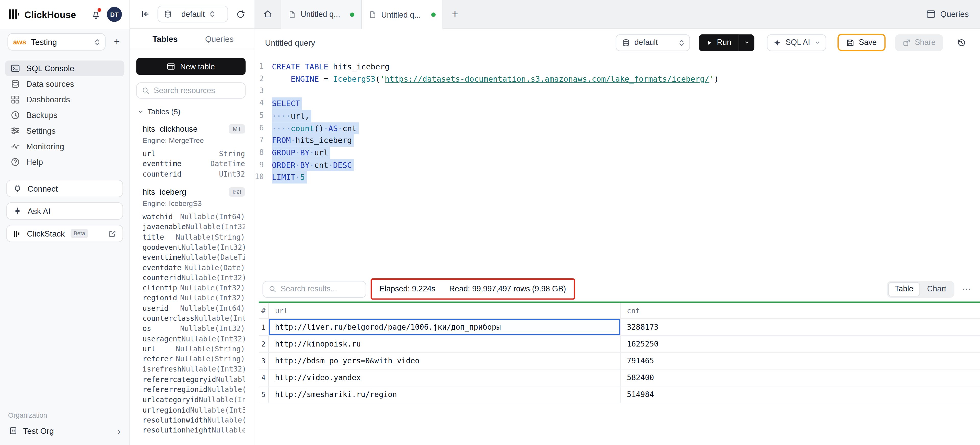 The width and height of the screenshot is (980, 445). I want to click on tab-queries: Queries, so click(219, 39).